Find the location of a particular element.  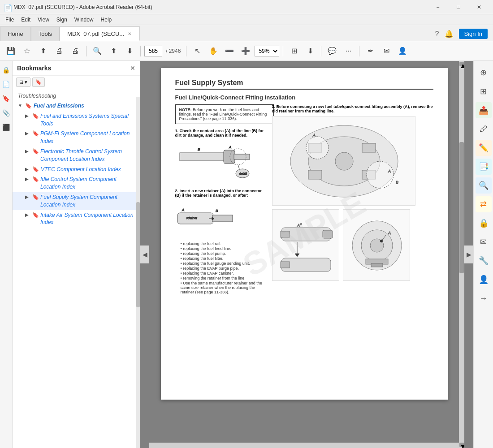

more-button: ··· is located at coordinates (348, 51).